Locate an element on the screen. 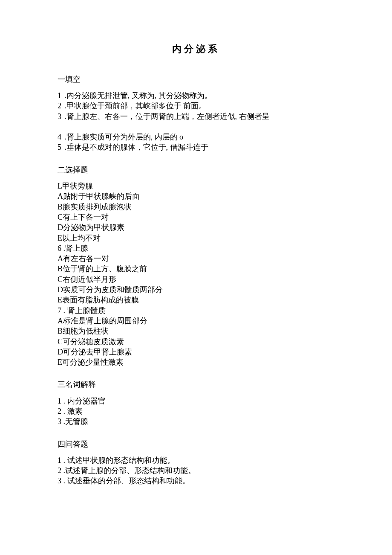 The image size is (392, 555). option-text: 实质可分为皮质和髓质两部分 is located at coordinates (113, 290).